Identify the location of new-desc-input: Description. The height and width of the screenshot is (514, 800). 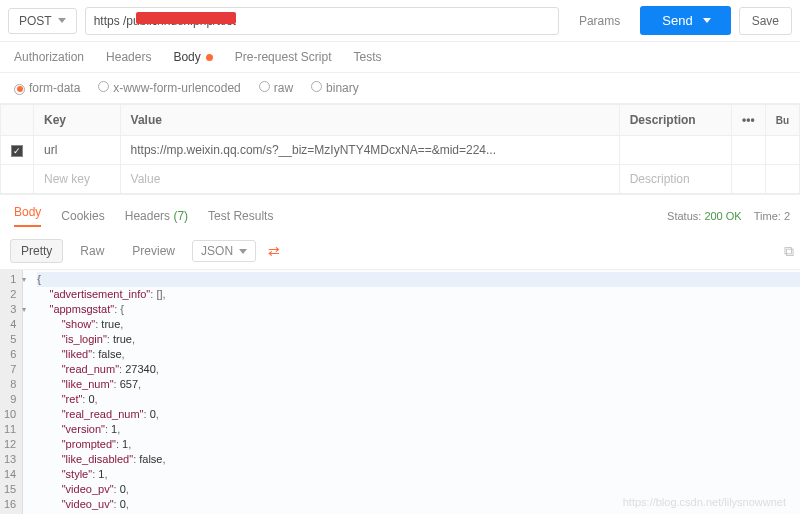
(675, 180).